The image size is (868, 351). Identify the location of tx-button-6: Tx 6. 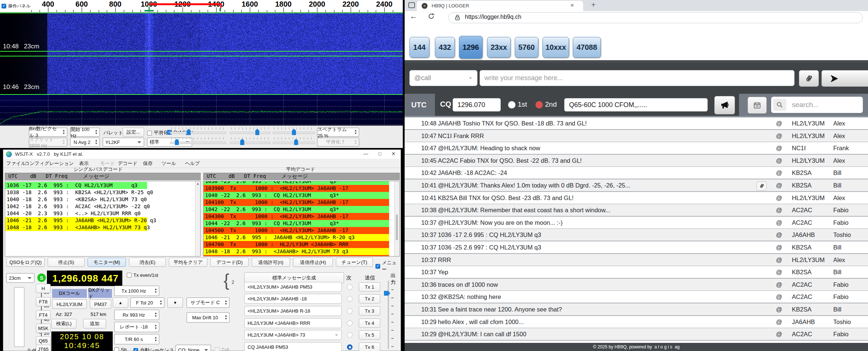
(370, 347).